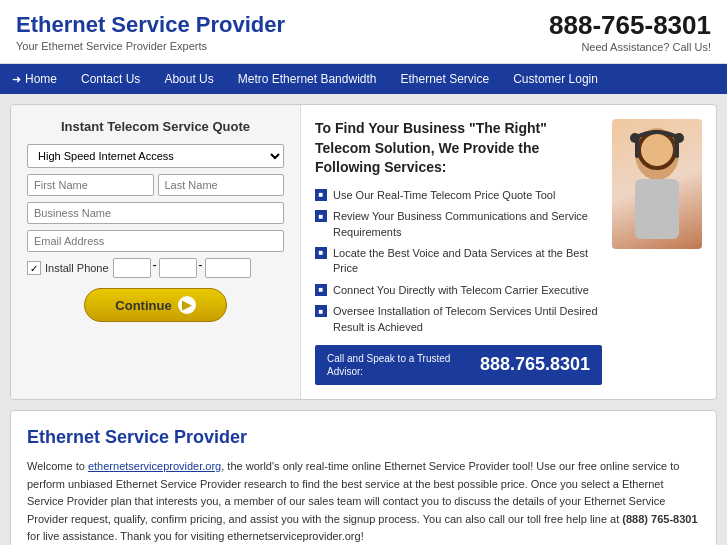  What do you see at coordinates (188, 79) in the screenshot?
I see `nav-about-label: About Us` at bounding box center [188, 79].